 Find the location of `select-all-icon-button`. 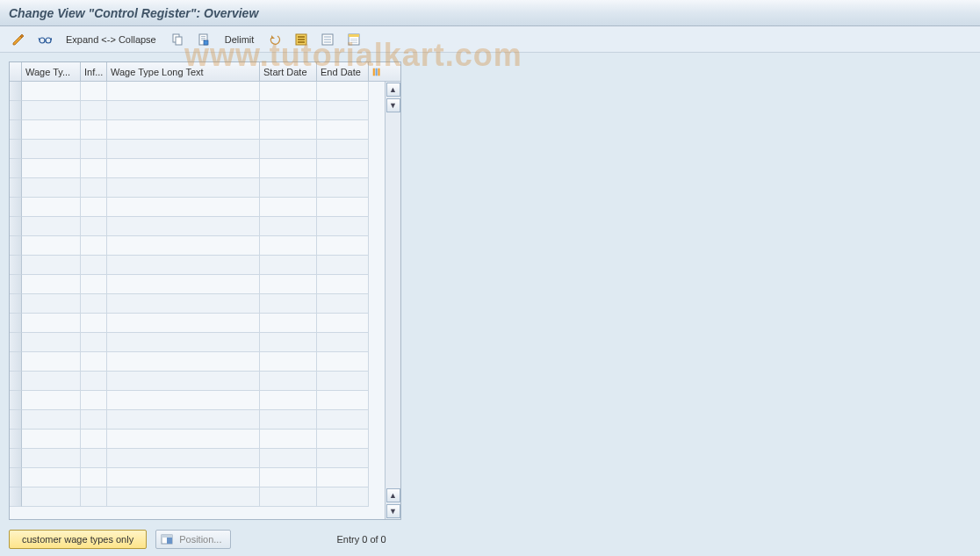

select-all-icon-button is located at coordinates (301, 40).